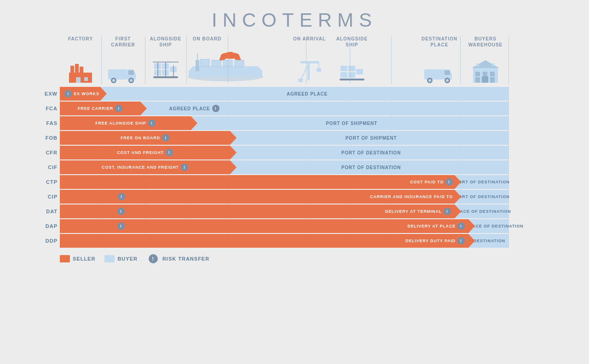  What do you see at coordinates (395, 42) in the screenshot?
I see `col-header-gap2` at bounding box center [395, 42].